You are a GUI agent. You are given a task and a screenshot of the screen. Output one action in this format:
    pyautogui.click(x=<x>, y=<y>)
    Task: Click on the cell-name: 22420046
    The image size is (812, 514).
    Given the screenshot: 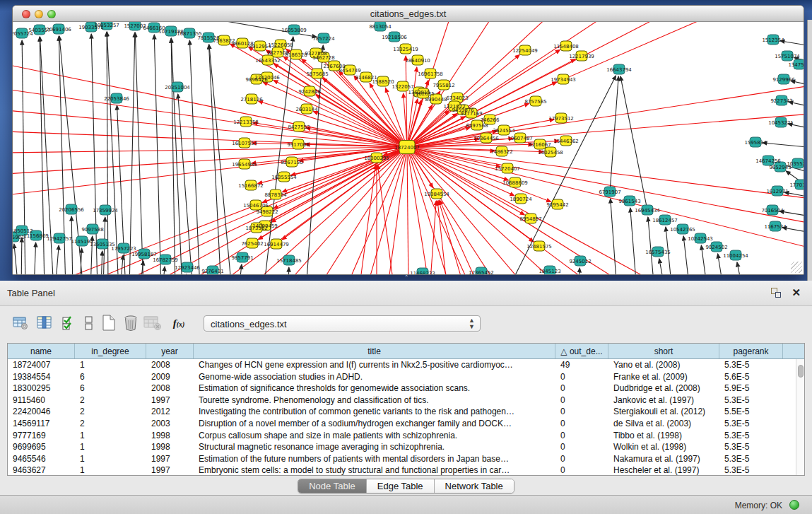 What is the action you would take?
    pyautogui.click(x=41, y=411)
    